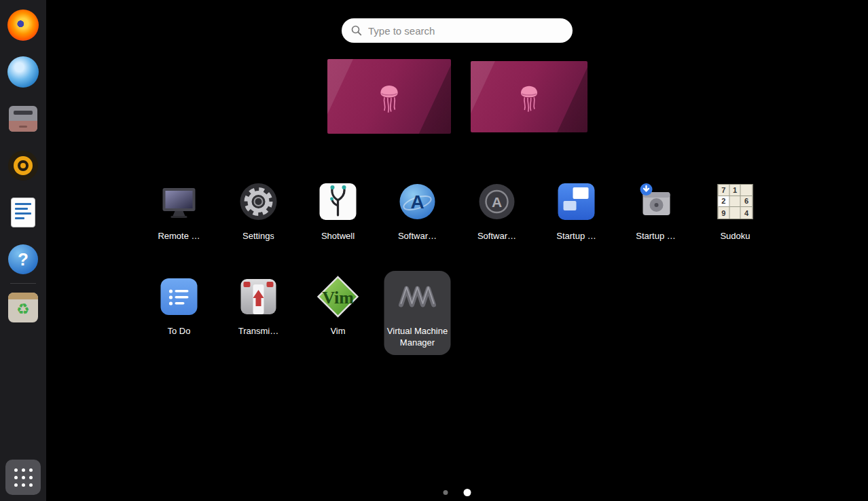 This screenshot has width=868, height=501. Describe the element at coordinates (736, 202) in the screenshot. I see `sudoku-icon: 71 26 94` at that location.